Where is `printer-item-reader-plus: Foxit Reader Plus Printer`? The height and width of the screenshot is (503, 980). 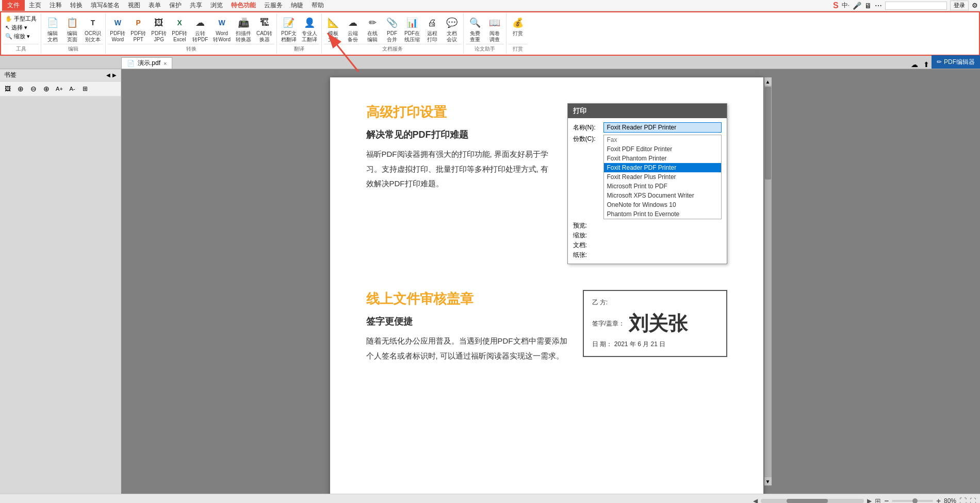
printer-item-reader-plus: Foxit Reader Plus Printer is located at coordinates (662, 177).